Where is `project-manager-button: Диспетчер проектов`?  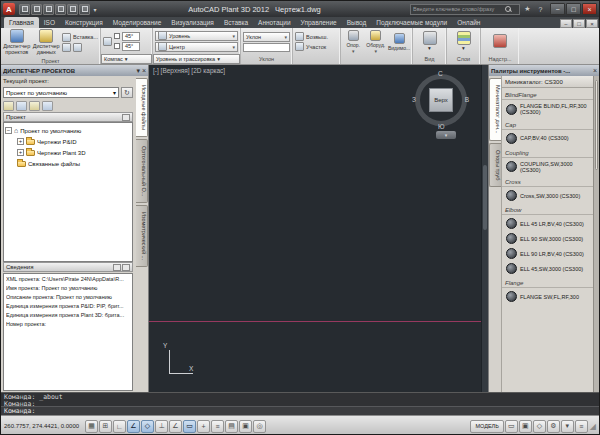
project-manager-button: Диспетчер проектов is located at coordinates (16, 42).